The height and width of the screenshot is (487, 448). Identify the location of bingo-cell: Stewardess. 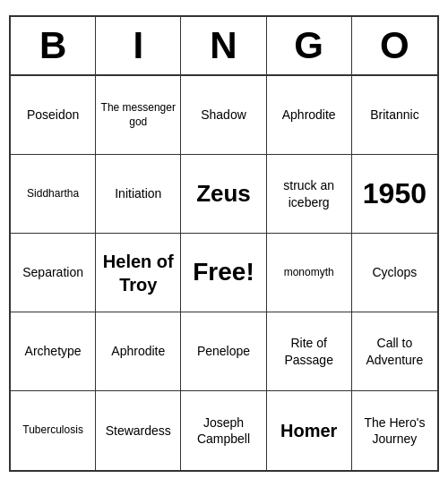
(138, 431).